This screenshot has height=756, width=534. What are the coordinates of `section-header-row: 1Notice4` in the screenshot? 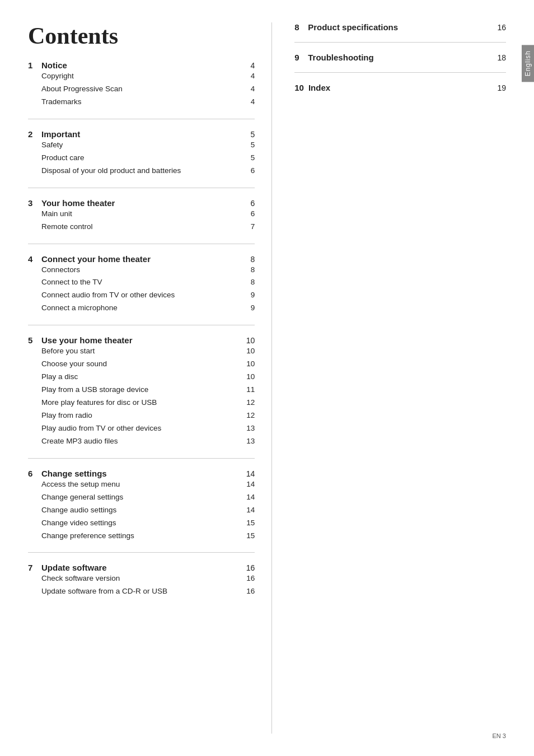 It's located at (141, 65).